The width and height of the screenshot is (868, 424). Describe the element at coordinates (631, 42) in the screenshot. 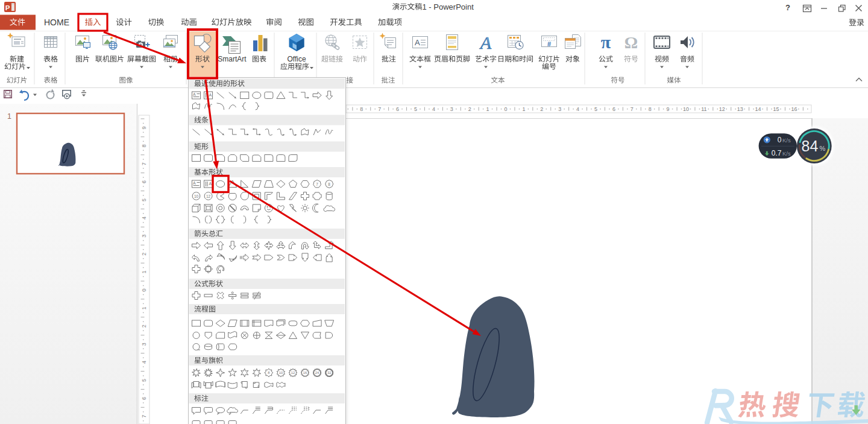

I see `svg-text: Ω` at that location.